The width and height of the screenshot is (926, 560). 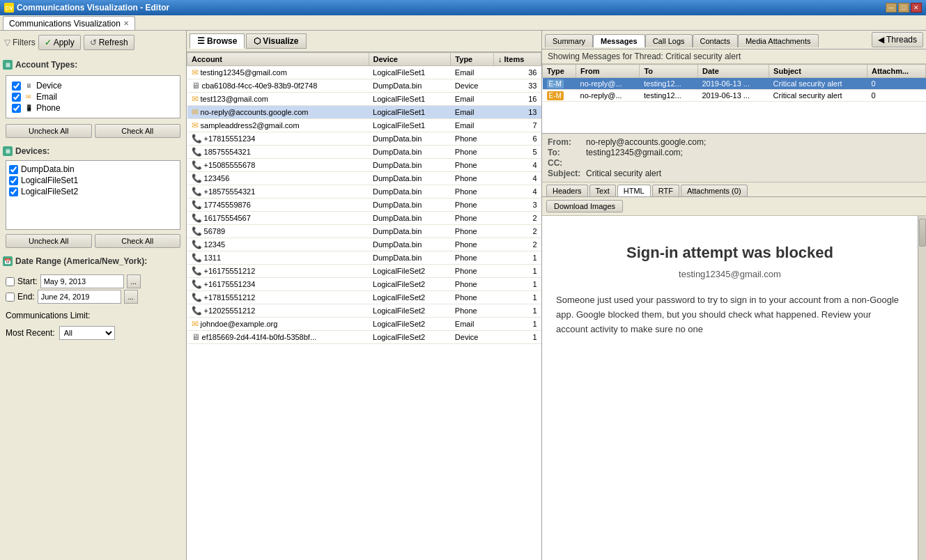 What do you see at coordinates (518, 113) in the screenshot?
I see `cell-items: 13` at bounding box center [518, 113].